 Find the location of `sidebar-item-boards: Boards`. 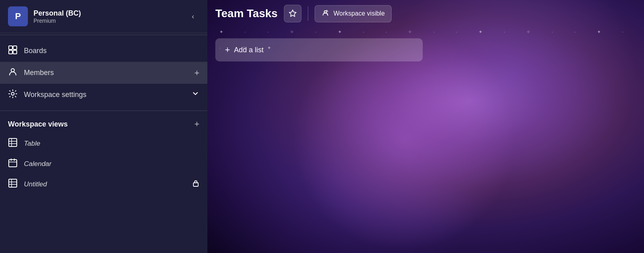

sidebar-item-boards: Boards is located at coordinates (104, 51).